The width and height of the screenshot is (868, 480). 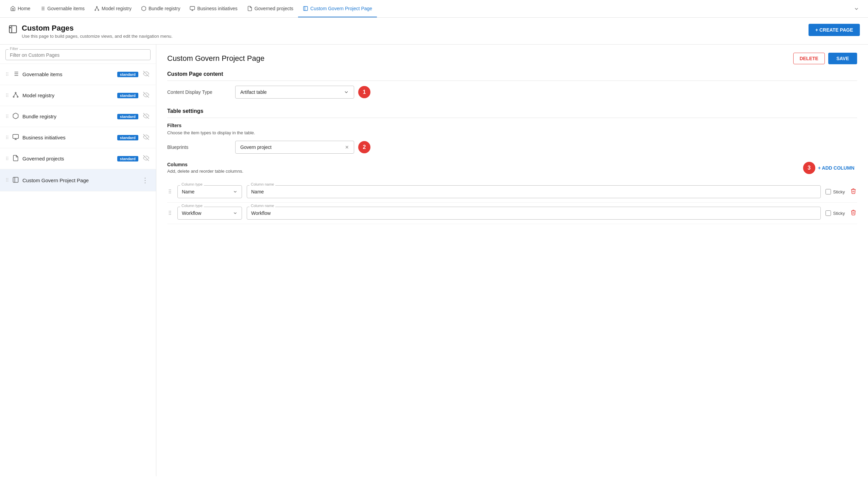 What do you see at coordinates (14, 49) in the screenshot?
I see `filter-label: Filter` at bounding box center [14, 49].